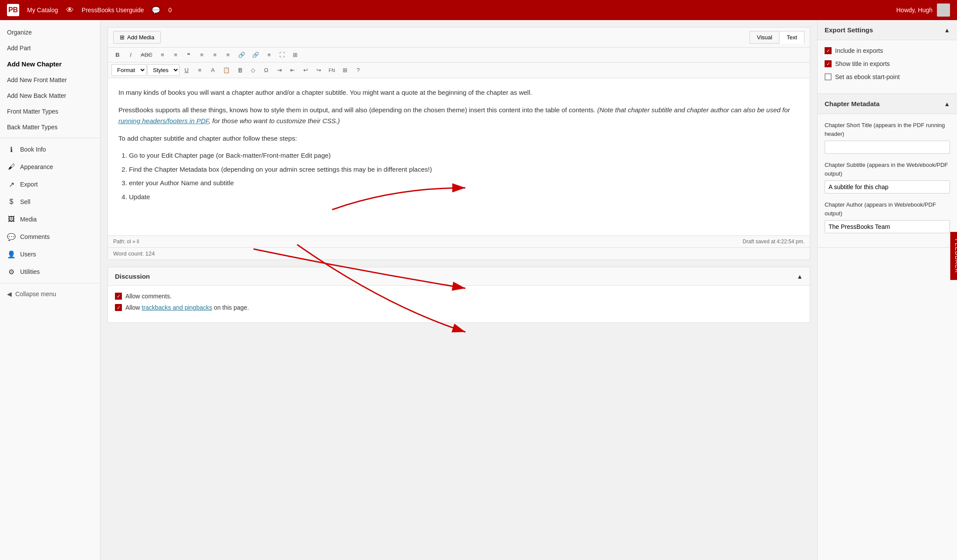 Image resolution: width=957 pixels, height=560 pixels. What do you see at coordinates (129, 70) in the screenshot?
I see `format-select: Format` at bounding box center [129, 70].